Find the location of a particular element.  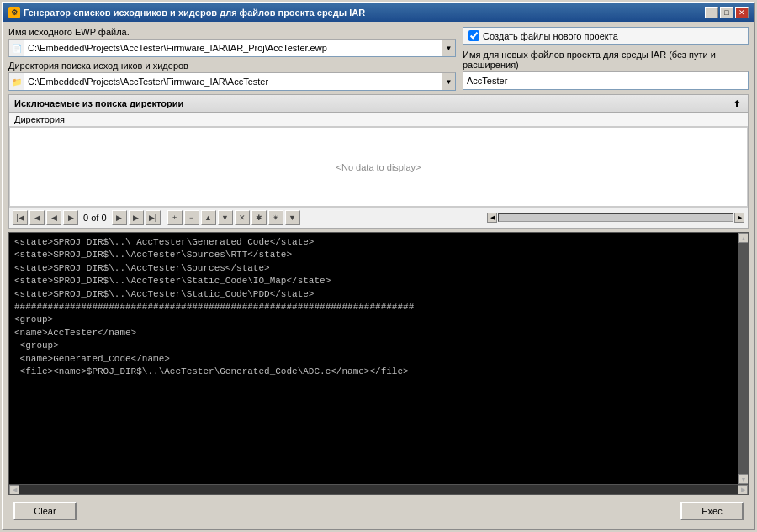

tb-next-prev-btn: ◀ is located at coordinates (54, 218).